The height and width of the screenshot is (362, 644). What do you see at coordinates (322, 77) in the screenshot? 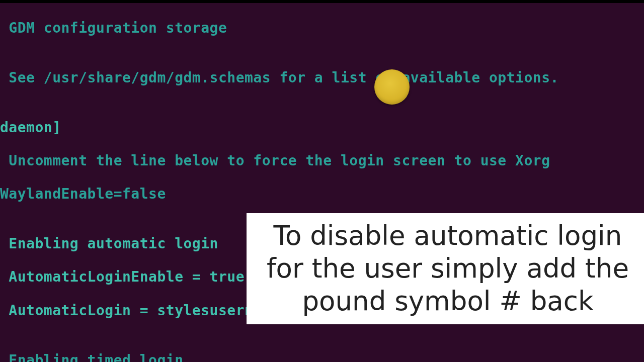
I see `config-line: See /usr/share/gdm/gdm.schemas for a lis…` at bounding box center [322, 77].